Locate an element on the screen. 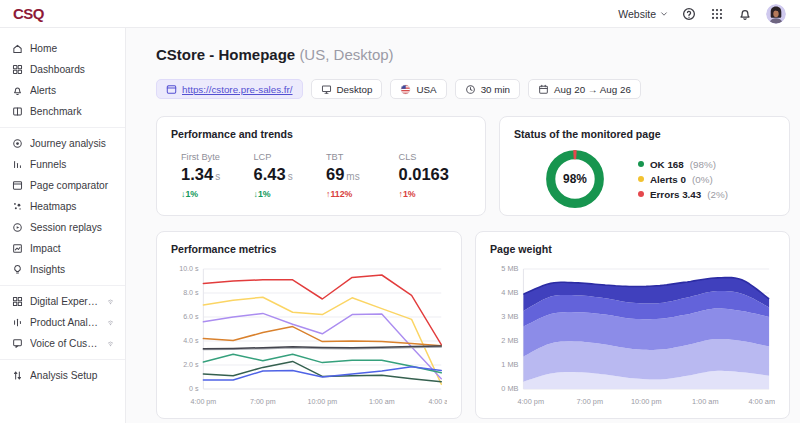 This screenshot has width=800, height=423. flag-usa-icon is located at coordinates (406, 90).